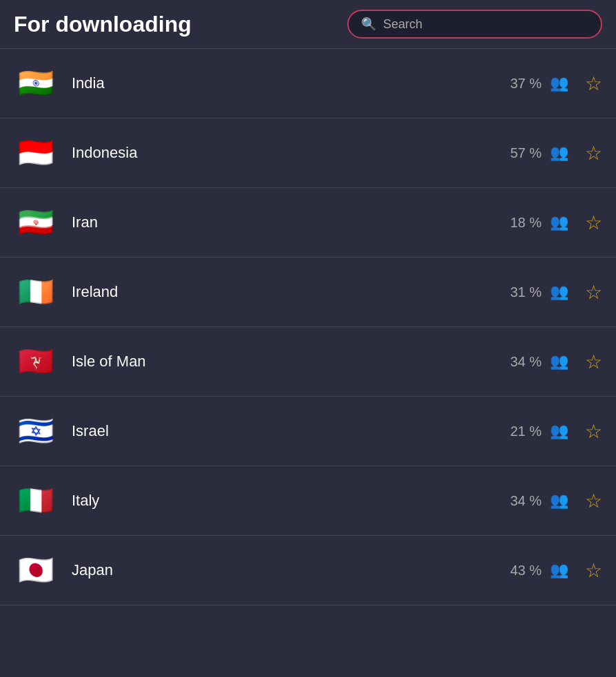 This screenshot has width=616, height=677. What do you see at coordinates (36, 431) in the screenshot?
I see `country-flag: 🇮🇱` at bounding box center [36, 431].